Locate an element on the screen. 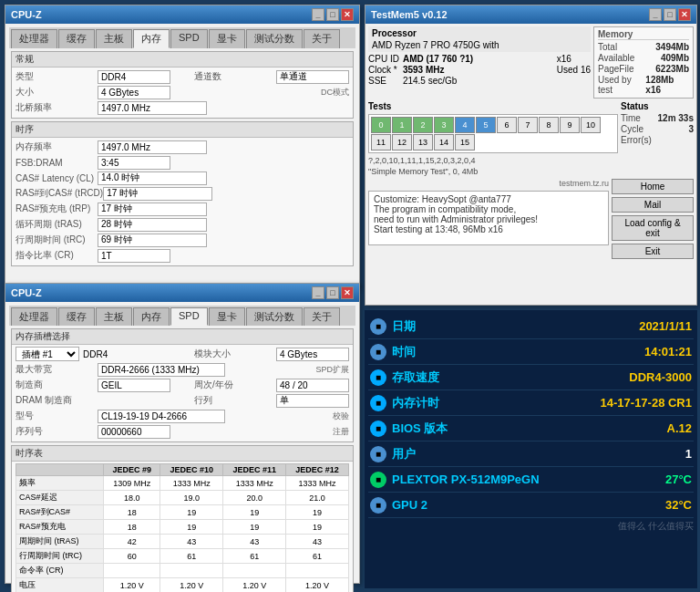 The image size is (700, 592). tab-memory: 内存 is located at coordinates (151, 38).